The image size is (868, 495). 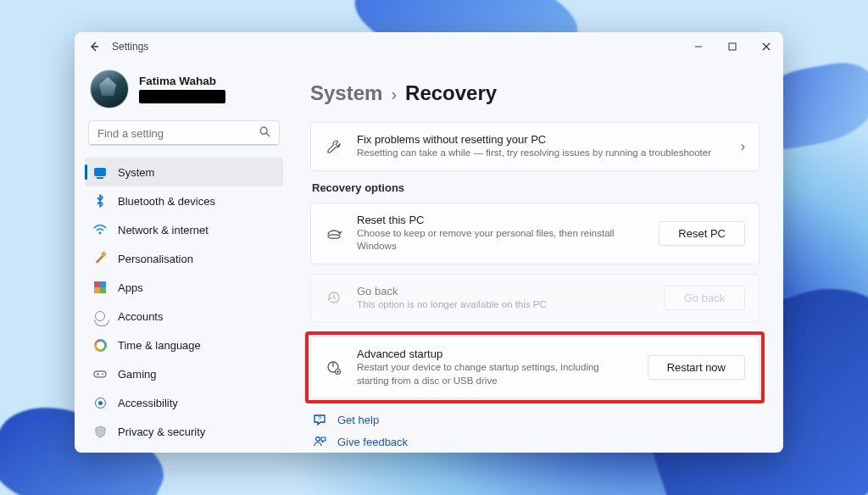 What do you see at coordinates (184, 345) in the screenshot?
I see `sidebar-item-time-language: Time & language` at bounding box center [184, 345].